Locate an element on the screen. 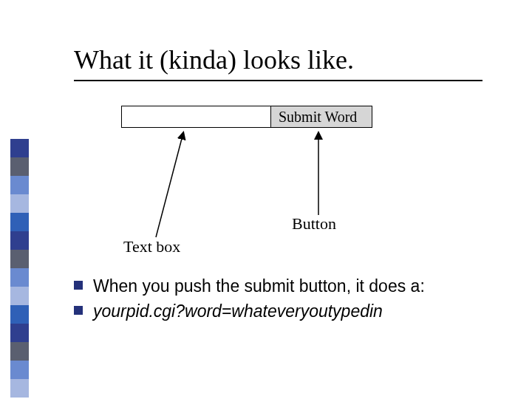  word-input is located at coordinates (197, 117).